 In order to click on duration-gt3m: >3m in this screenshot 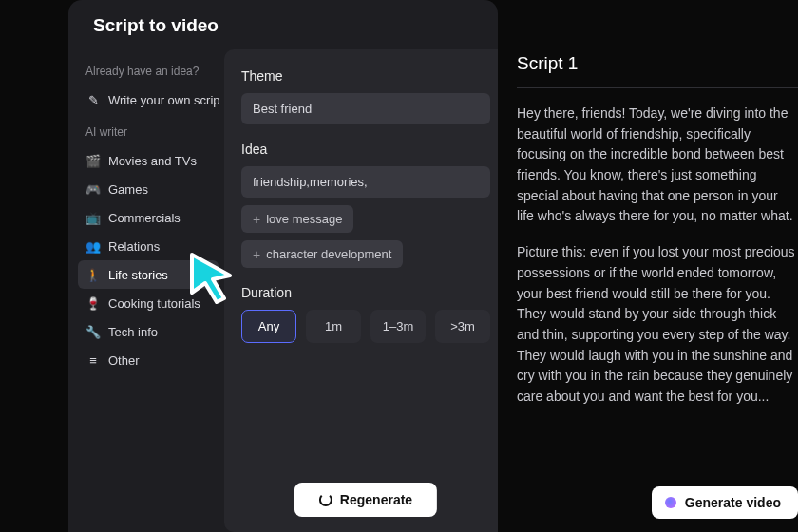, I will do `click(463, 327)`.